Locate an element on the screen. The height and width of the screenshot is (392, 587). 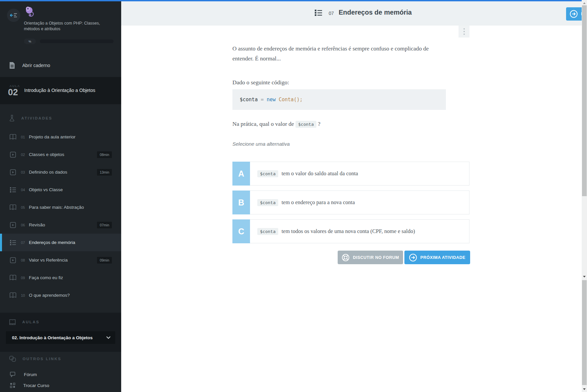
course-logo-mouse-icon is located at coordinates (31, 13).